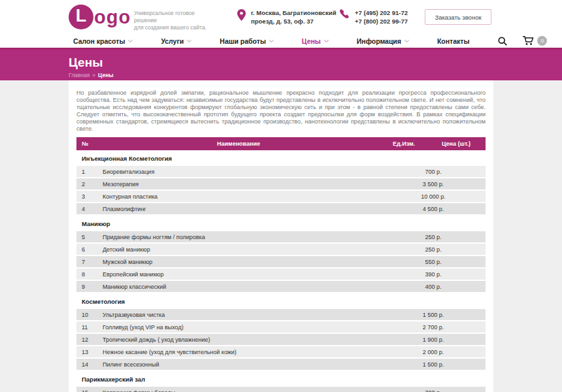 The width and height of the screenshot is (562, 392). I want to click on nav-item-0: Салон красоты, so click(103, 41).